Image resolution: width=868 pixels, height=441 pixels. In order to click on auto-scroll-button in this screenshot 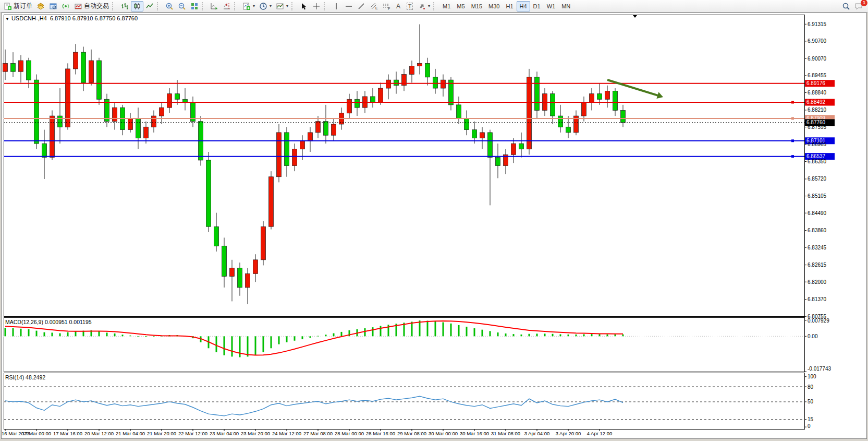, I will do `click(214, 6)`.